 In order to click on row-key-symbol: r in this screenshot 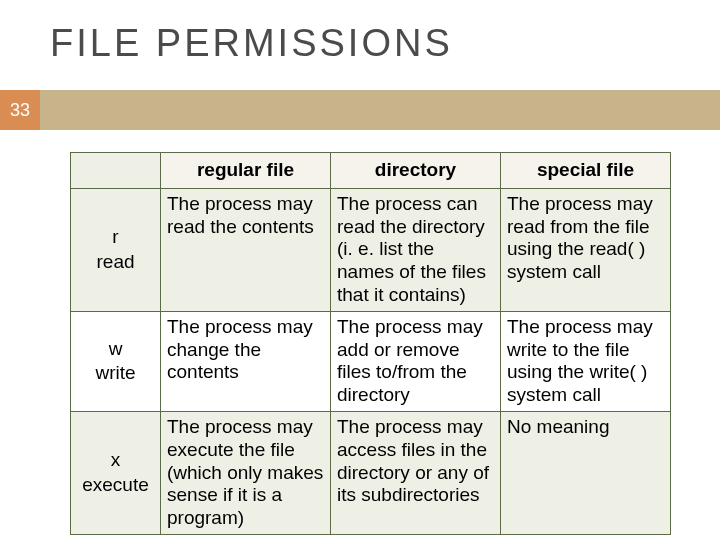, I will do `click(115, 236)`.